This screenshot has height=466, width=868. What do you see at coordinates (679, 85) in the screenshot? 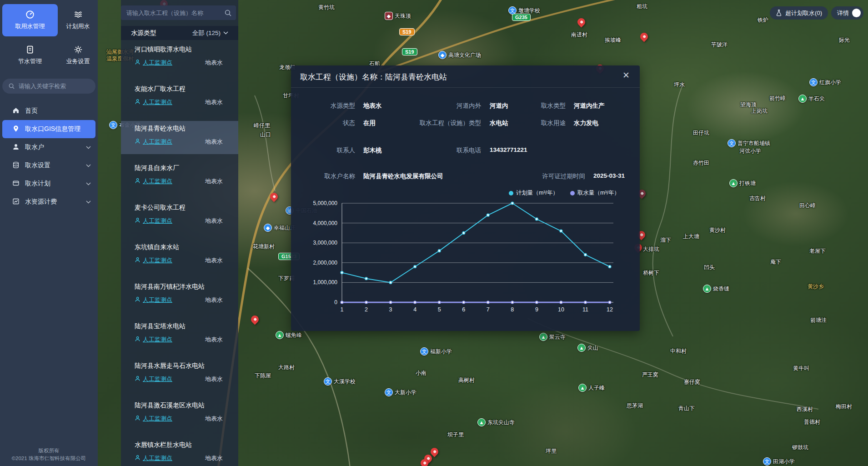
I see `map-place-label: 坪水` at bounding box center [679, 85].